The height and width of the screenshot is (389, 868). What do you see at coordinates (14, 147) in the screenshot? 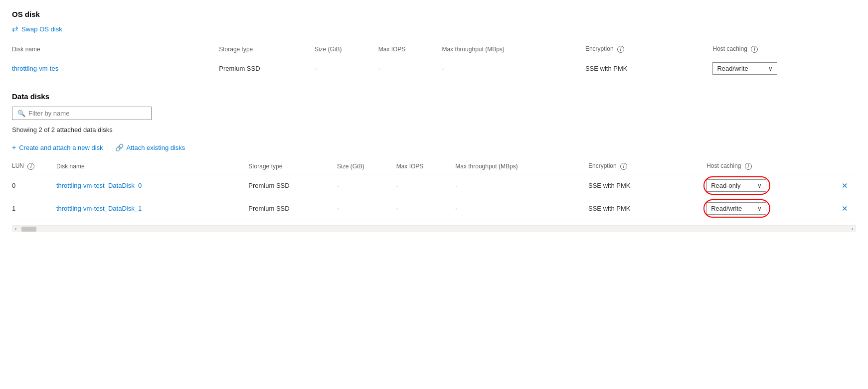
I see `plus-icon: +` at bounding box center [14, 147].